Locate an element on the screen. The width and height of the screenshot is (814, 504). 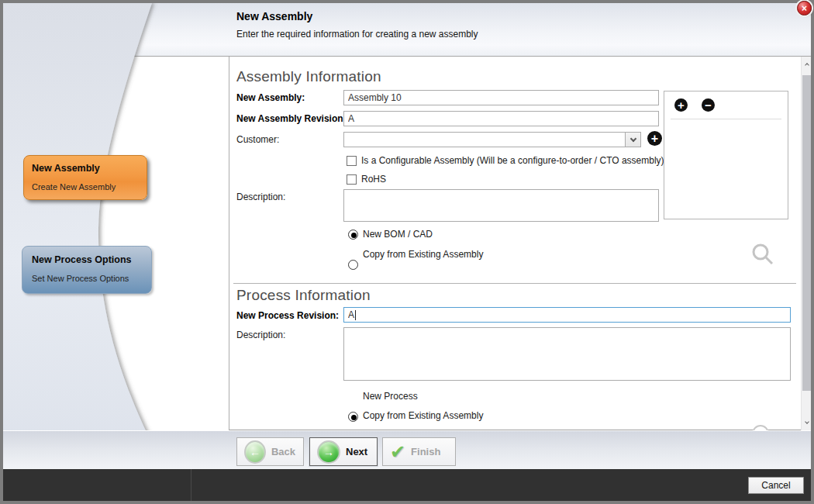
new-assembly-label: New Assembly: is located at coordinates (271, 98).